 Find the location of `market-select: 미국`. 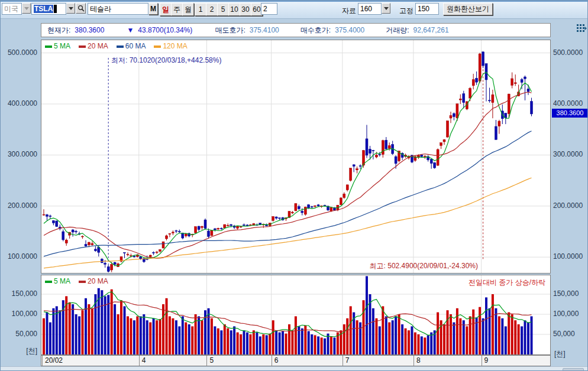

market-select: 미국 is located at coordinates (12, 9).